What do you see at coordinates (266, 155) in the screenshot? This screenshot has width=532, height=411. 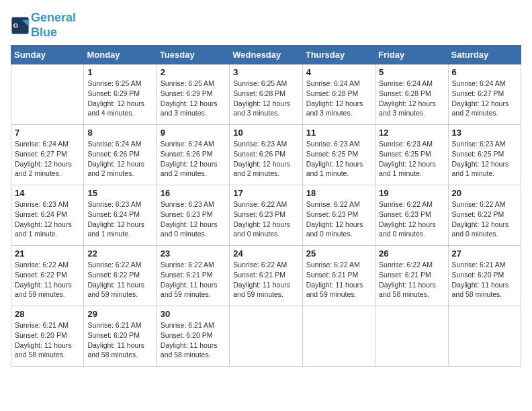 I see `calendar-week: 7Sunrise: 6:24 AMSunset: 6:27 PMDaylight…` at bounding box center [266, 155].